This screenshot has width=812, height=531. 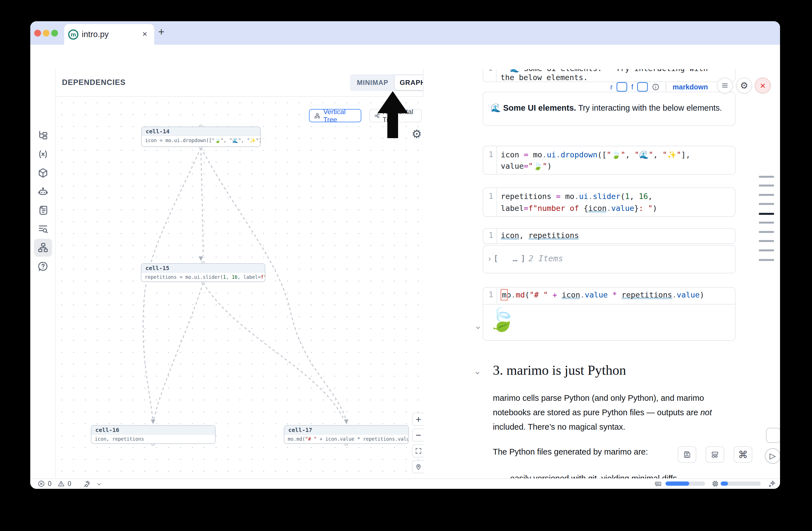 What do you see at coordinates (335, 115) in the screenshot?
I see `vertical-tree-button: Vertical Tree` at bounding box center [335, 115].